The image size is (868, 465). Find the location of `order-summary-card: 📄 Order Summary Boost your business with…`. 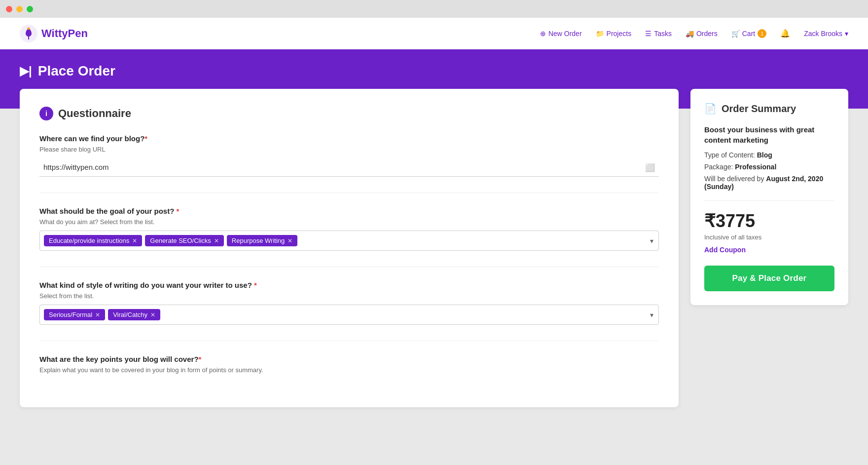

order-summary-card: 📄 Order Summary Boost your business with… is located at coordinates (769, 197).